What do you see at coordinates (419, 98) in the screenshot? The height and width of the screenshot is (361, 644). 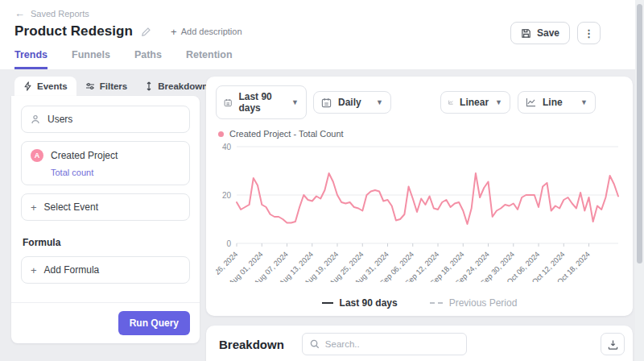 I see `chart-controls: Last 90 days ▼ Daily ▼ Linear ▼ Line ▼` at bounding box center [419, 98].